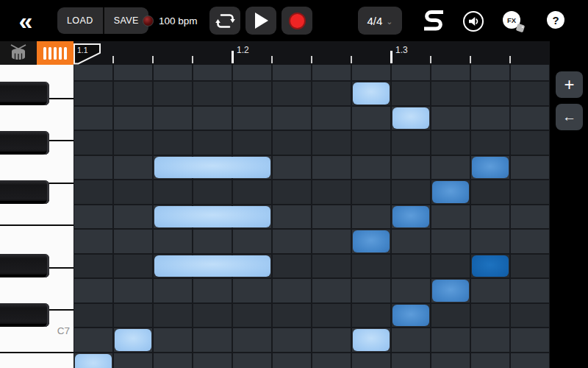 This screenshot has width=588, height=368. What do you see at coordinates (25, 266) in the screenshot?
I see `piano-black-key-ds7` at bounding box center [25, 266].